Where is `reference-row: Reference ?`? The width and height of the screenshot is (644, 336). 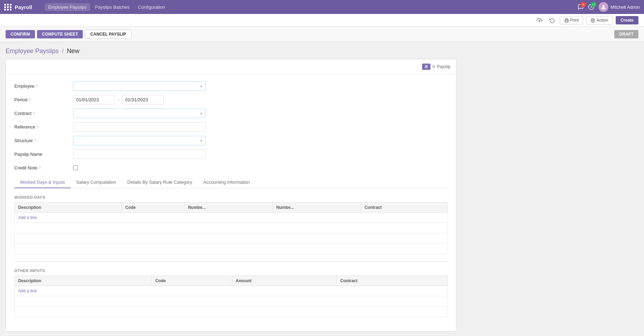
reference-row: Reference ? is located at coordinates (119, 127).